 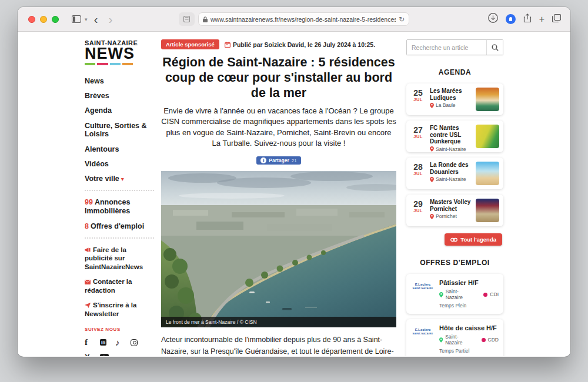 What do you see at coordinates (111, 19) in the screenshot?
I see `forward-button: ›` at bounding box center [111, 19].